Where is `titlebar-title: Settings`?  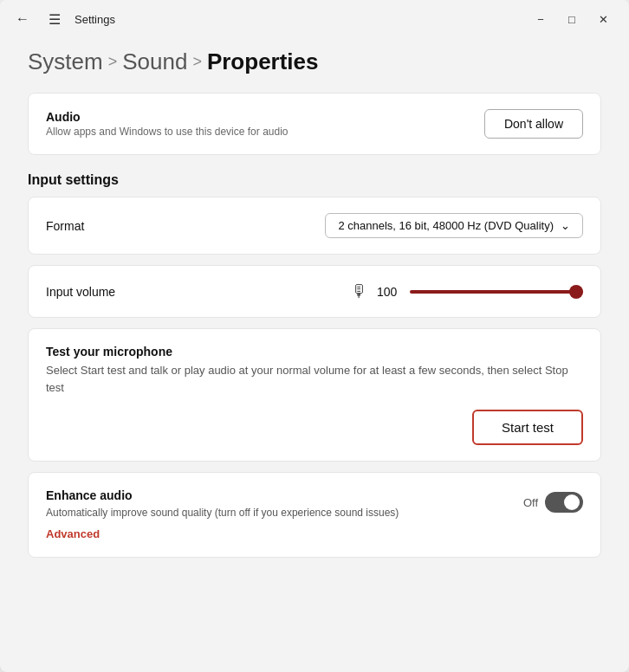 titlebar-title: Settings is located at coordinates (95, 19).